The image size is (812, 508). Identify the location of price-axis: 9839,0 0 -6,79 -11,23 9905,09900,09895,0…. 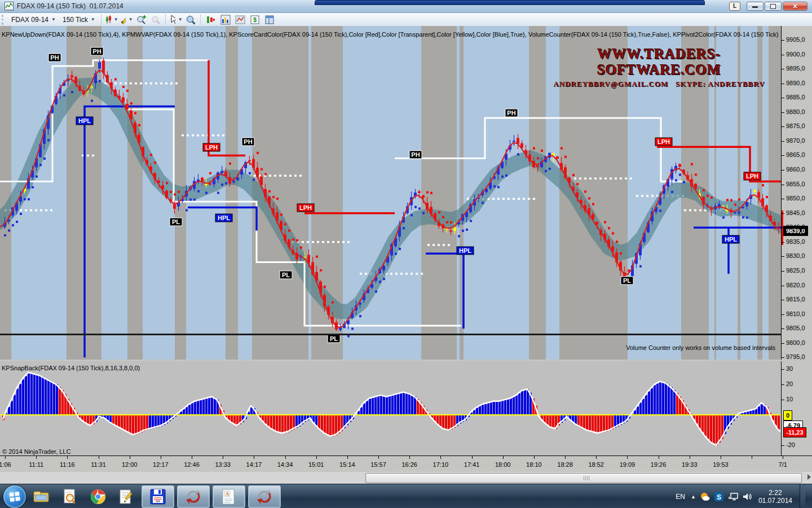
(797, 236).